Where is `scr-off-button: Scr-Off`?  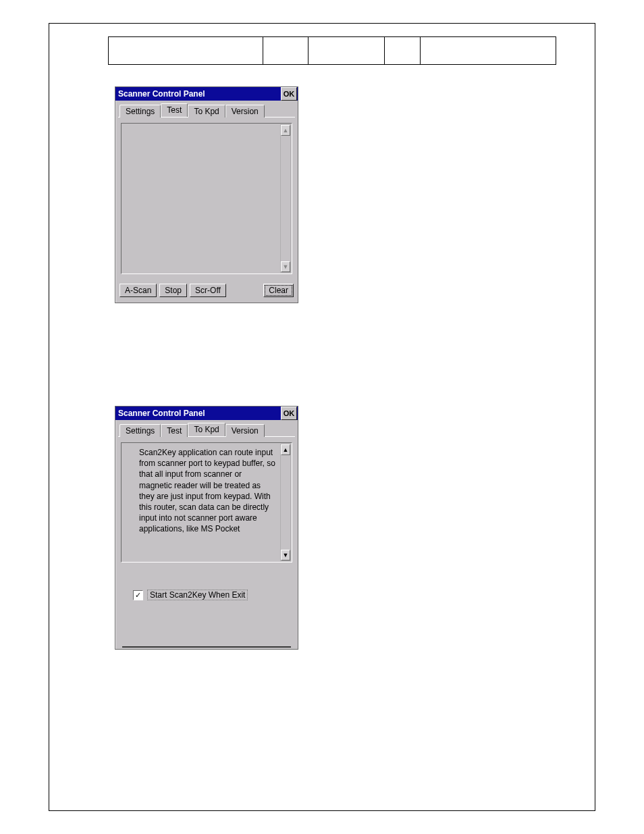 scr-off-button: Scr-Off is located at coordinates (208, 290).